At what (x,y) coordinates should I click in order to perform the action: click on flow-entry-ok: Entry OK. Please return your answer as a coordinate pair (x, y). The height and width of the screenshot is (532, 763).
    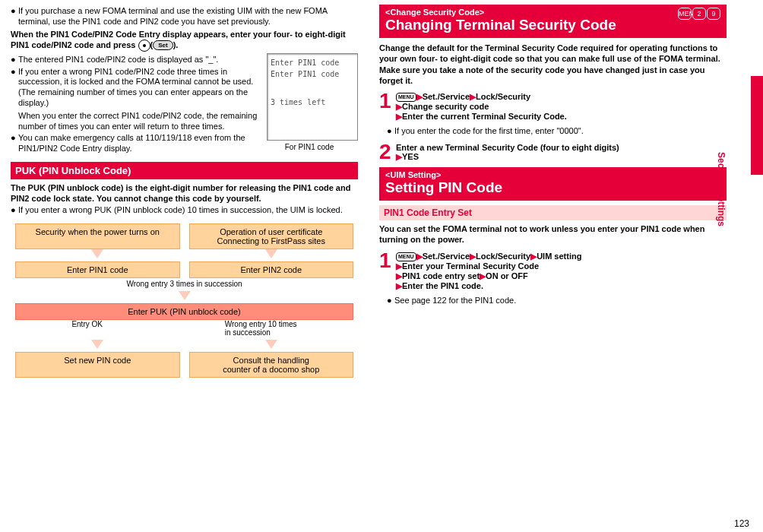
    Looking at the image, I should click on (87, 328).